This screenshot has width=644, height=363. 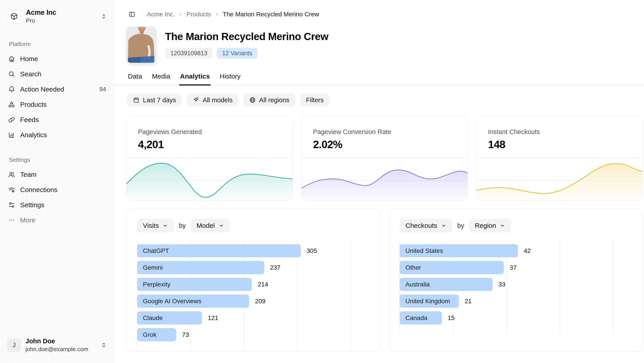 What do you see at coordinates (57, 205) in the screenshot?
I see `sidebar-item-settings: Settings` at bounding box center [57, 205].